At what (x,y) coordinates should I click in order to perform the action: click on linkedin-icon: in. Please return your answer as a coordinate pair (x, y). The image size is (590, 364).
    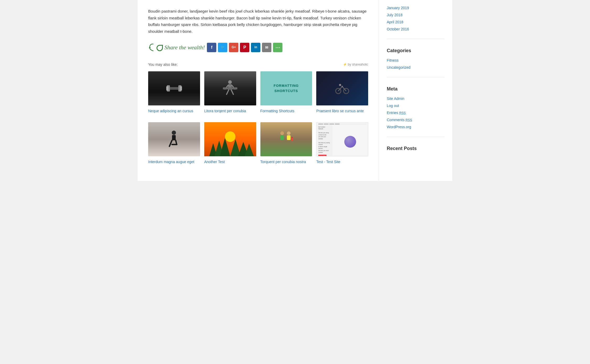
    Looking at the image, I should click on (256, 47).